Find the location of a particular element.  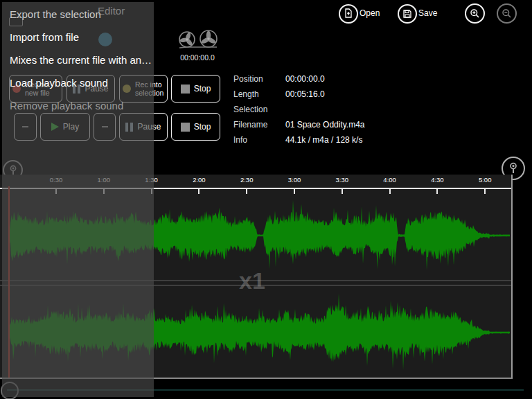

tape-timecode: 00:00:00.0 is located at coordinates (197, 57).